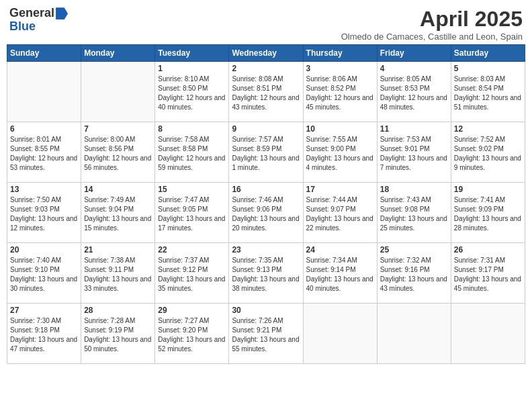 The width and height of the screenshot is (532, 411). I want to click on day-info: Sunrise: 7:26 AMSunset: 9:21 PMDaylight:…, so click(266, 335).